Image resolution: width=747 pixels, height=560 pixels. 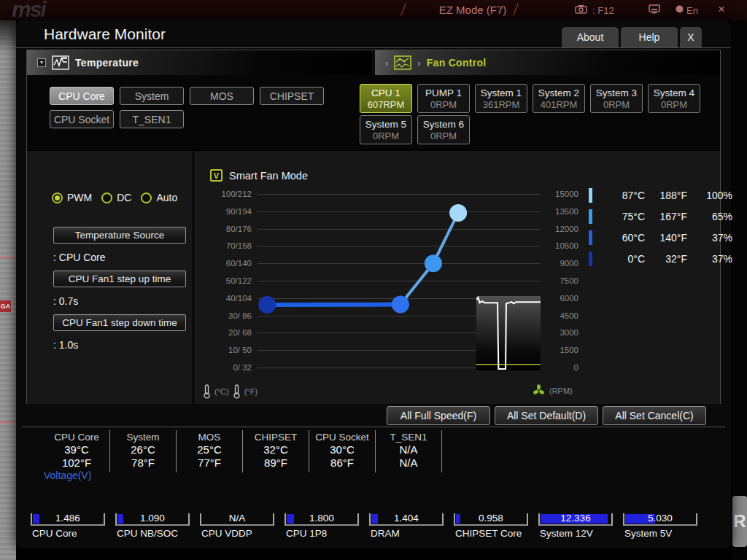 I want to click on right-axis-tick: 12000, so click(x=562, y=229).